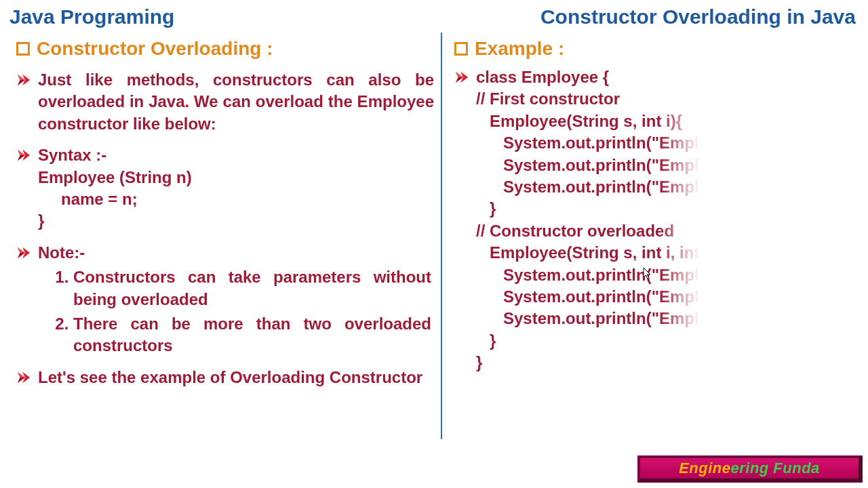 This screenshot has height=488, width=868. I want to click on brand-part1: Engine, so click(705, 468).